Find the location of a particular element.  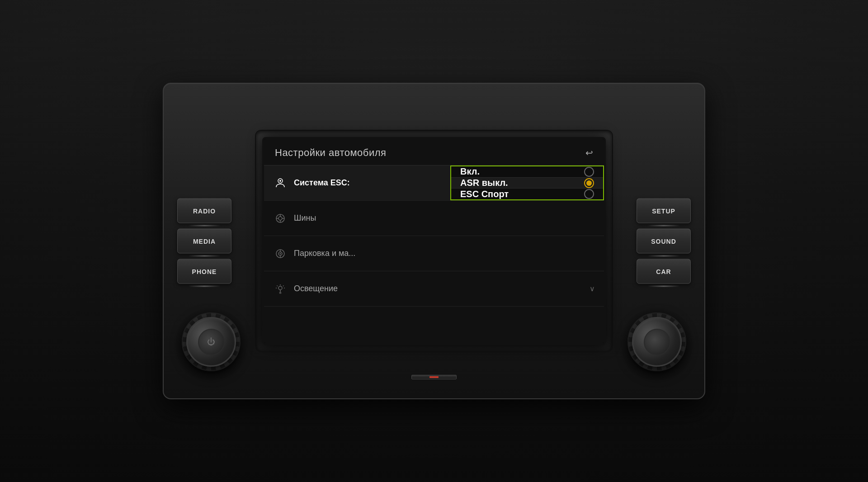

left-button-group: RADIO MEDIA PHONE is located at coordinates (204, 241).